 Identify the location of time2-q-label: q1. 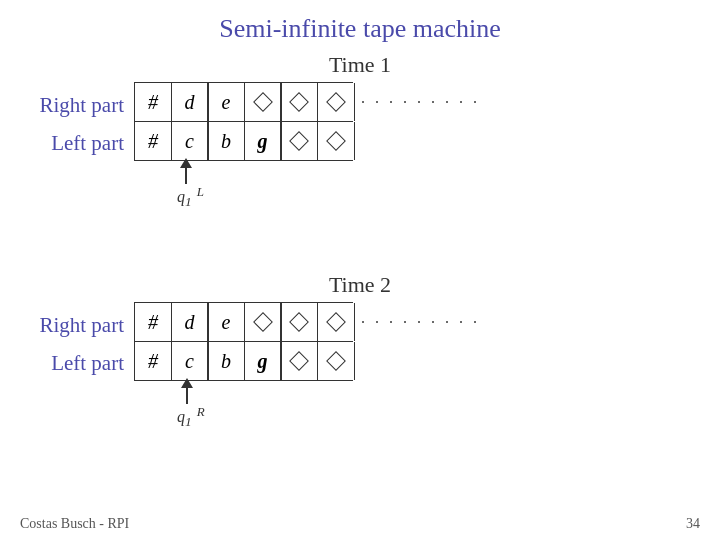
(184, 416).